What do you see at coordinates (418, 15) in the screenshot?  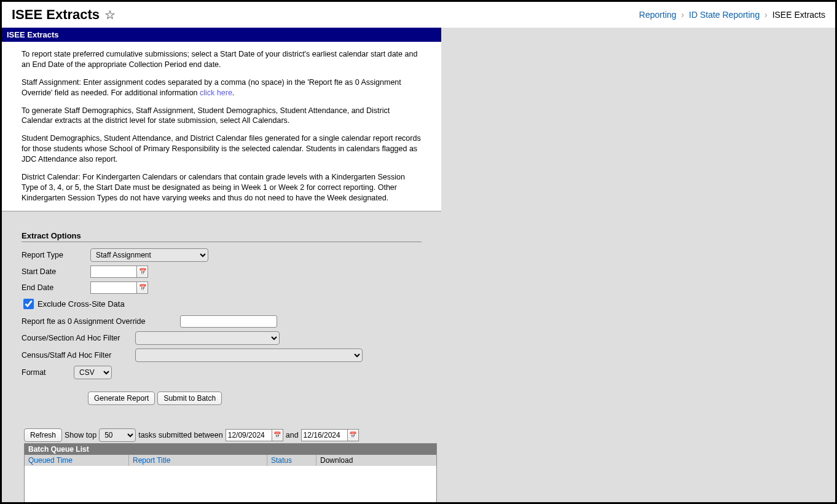 I see `page-header: ISEE Extracts ☆ Reporting › ID State Rep…` at bounding box center [418, 15].